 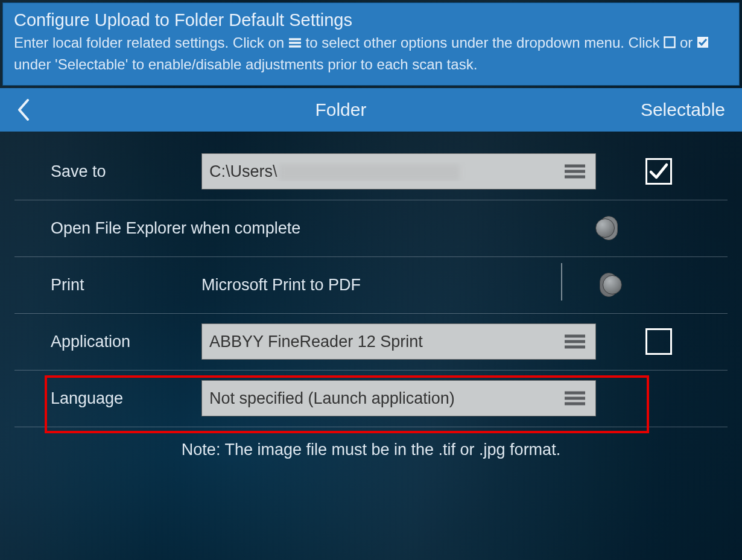 What do you see at coordinates (385, 398) in the screenshot?
I see `language-value: Not specified (Launch application)` at bounding box center [385, 398].